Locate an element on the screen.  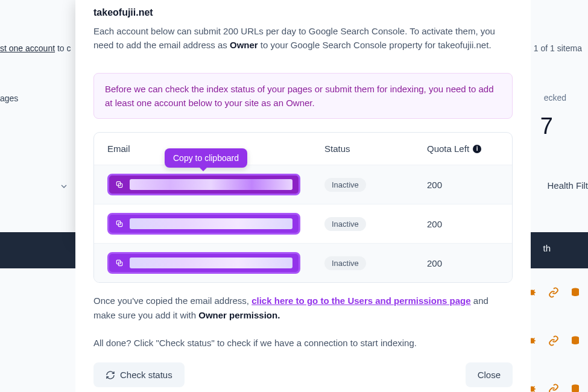
refresh-icon is located at coordinates (110, 375).